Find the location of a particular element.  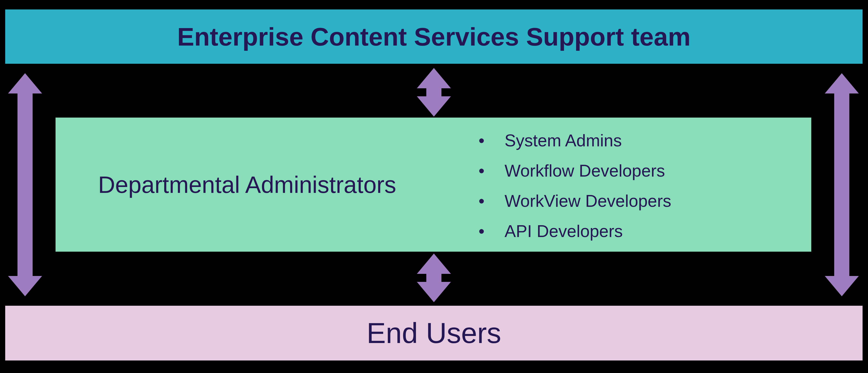

bottom-tier-label: End Users is located at coordinates (434, 333).